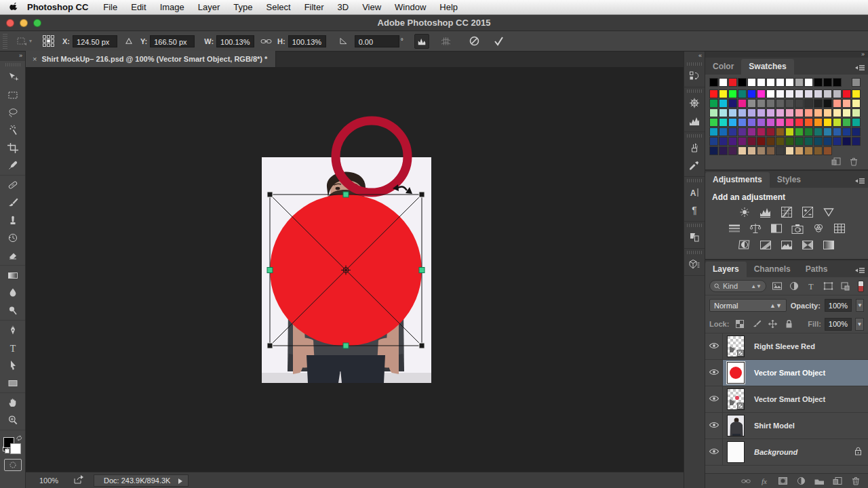  I want to click on angle-input: 0.00, so click(377, 41).